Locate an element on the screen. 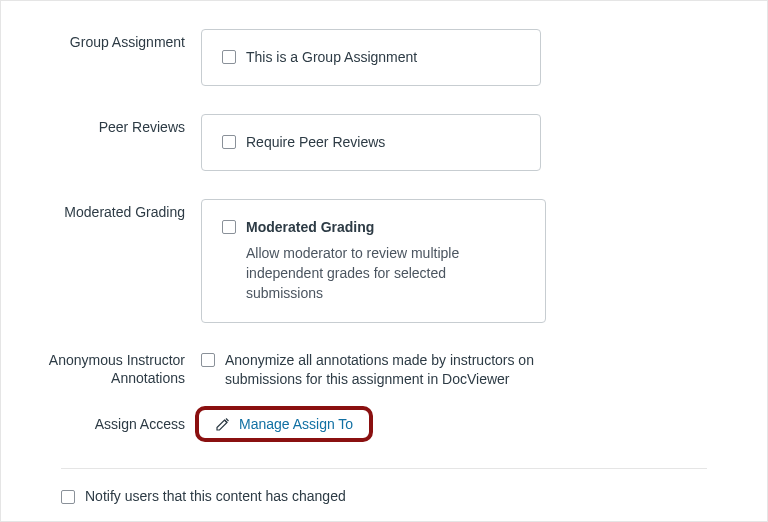 The image size is (768, 522). row-group-assignment: Group Assignment This is a Group Assignm… is located at coordinates (384, 58).